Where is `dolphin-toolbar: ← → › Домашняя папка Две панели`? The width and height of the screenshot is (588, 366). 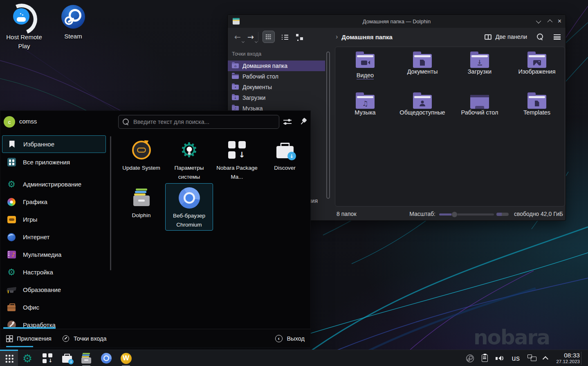
dolphin-toolbar: ← → › Домашняя папка Две панели is located at coordinates (397, 37).